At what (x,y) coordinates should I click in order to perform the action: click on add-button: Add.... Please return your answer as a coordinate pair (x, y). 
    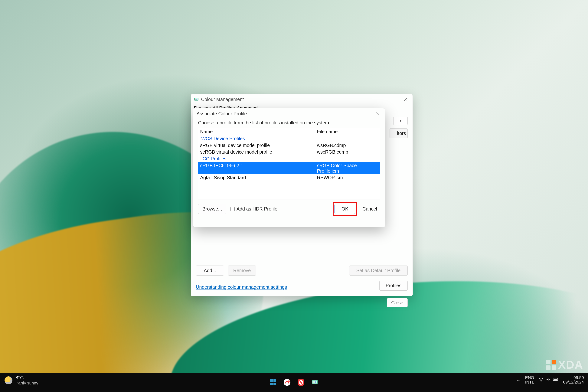
    Looking at the image, I should click on (210, 270).